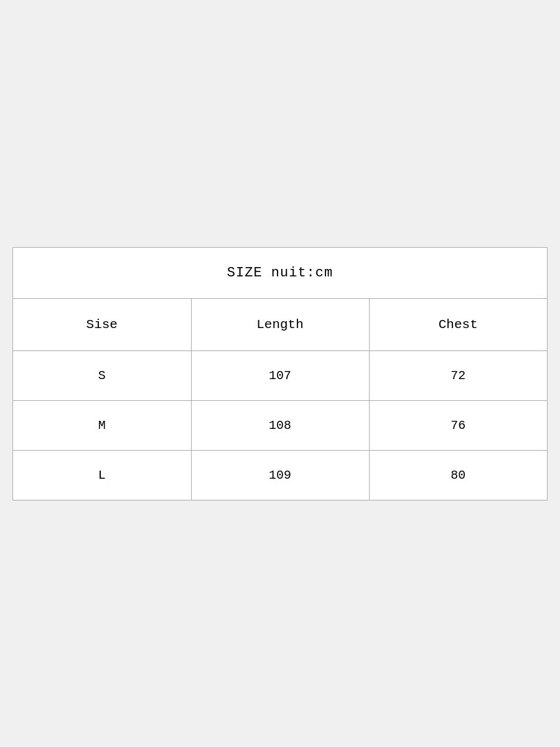 The width and height of the screenshot is (560, 747). Describe the element at coordinates (280, 425) in the screenshot. I see `table-row: M 108 76` at that location.